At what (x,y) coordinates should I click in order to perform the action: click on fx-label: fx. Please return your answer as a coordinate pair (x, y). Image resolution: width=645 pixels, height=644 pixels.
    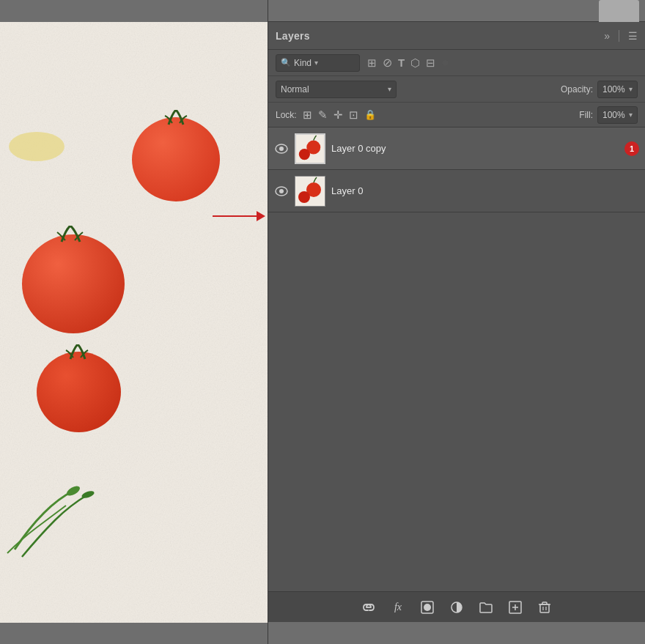
    Looking at the image, I should click on (398, 607).